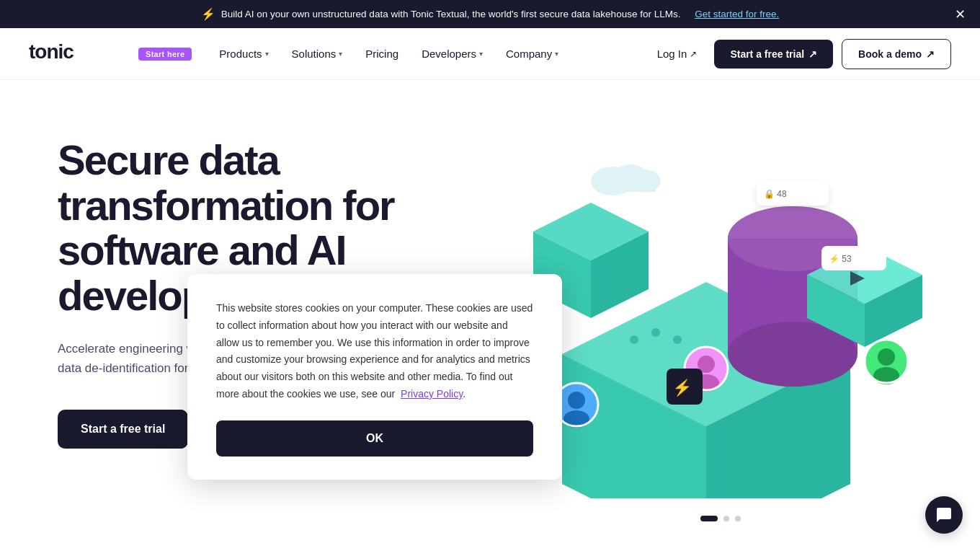  Describe the element at coordinates (840, 258) in the screenshot. I see `svg-text: ⚡ 53` at that location.